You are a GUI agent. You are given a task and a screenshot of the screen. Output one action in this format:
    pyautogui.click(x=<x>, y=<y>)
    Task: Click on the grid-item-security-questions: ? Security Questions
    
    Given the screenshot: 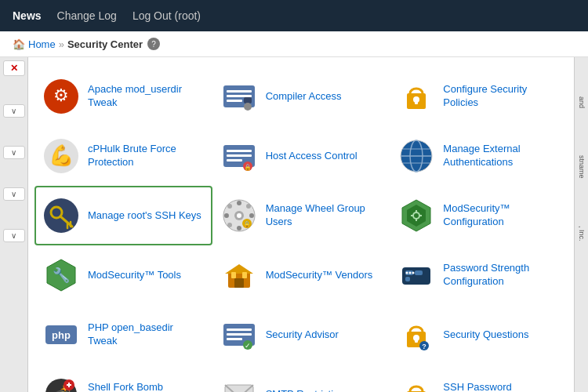 What is the action you would take?
    pyautogui.click(x=478, y=335)
    